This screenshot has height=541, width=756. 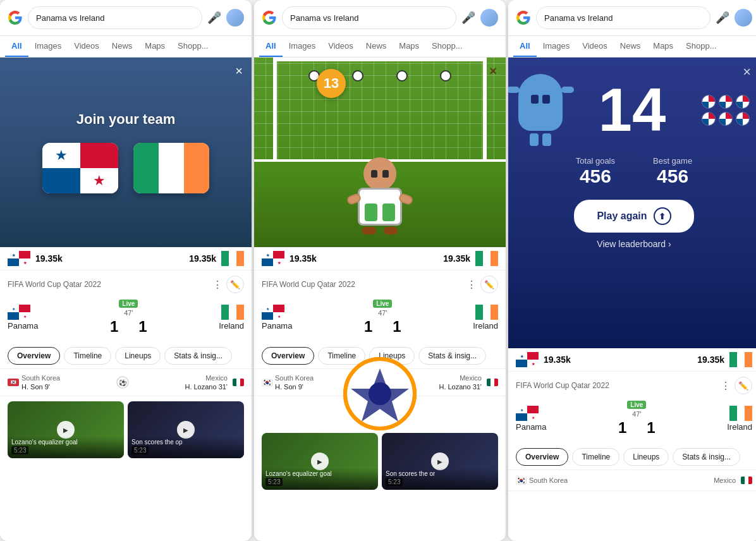 I want to click on search-input-1: Panama vs Ireland, so click(x=115, y=18).